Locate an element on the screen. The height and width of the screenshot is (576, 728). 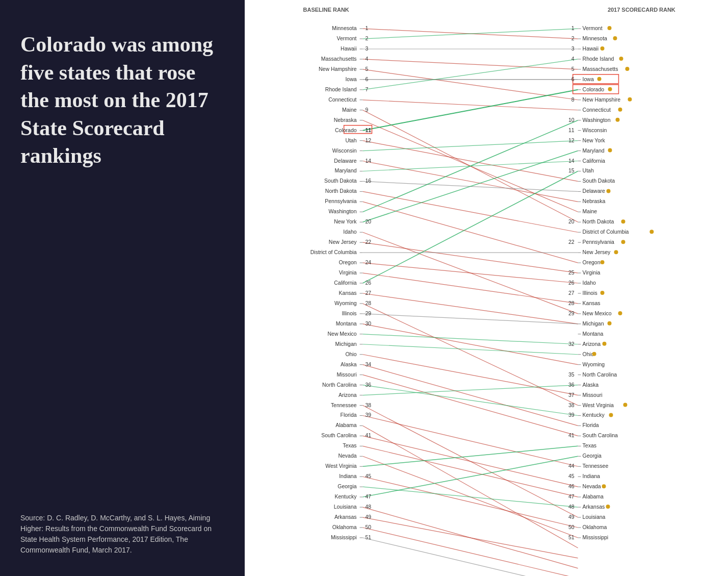
svg-text: 14 is located at coordinates (369, 161).